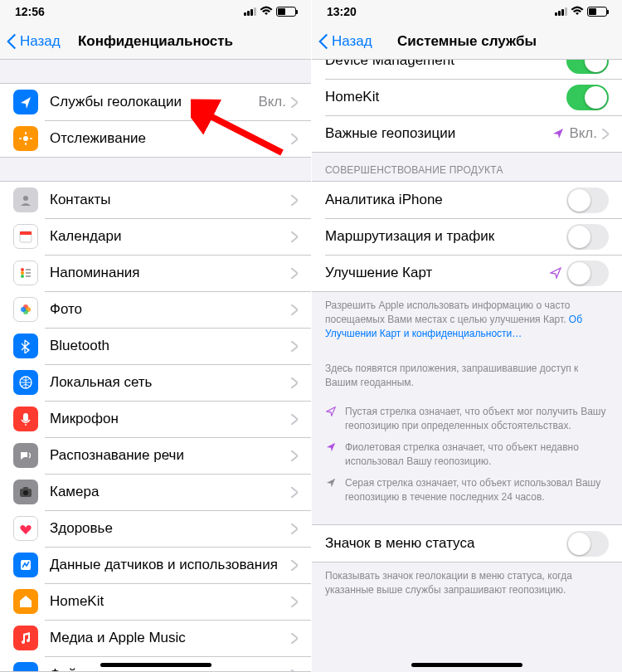 This screenshot has width=622, height=672. What do you see at coordinates (171, 200) in the screenshot?
I see `row-label: Контакты` at bounding box center [171, 200].